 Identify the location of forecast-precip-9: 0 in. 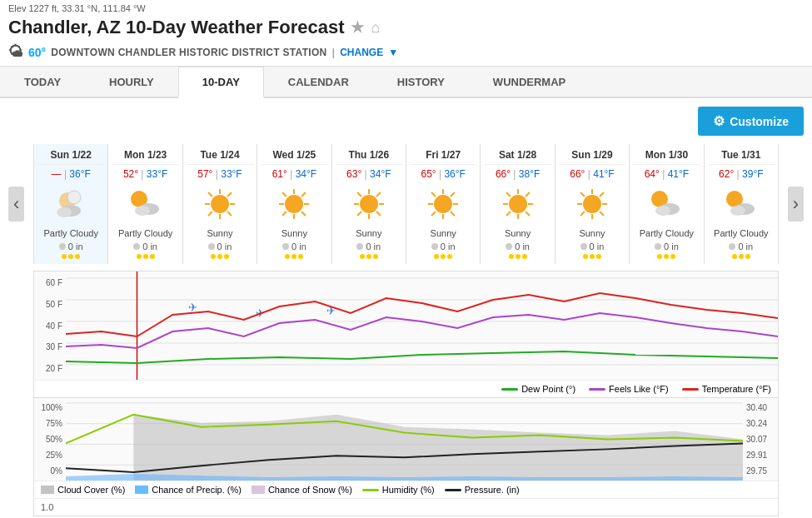
(741, 247).